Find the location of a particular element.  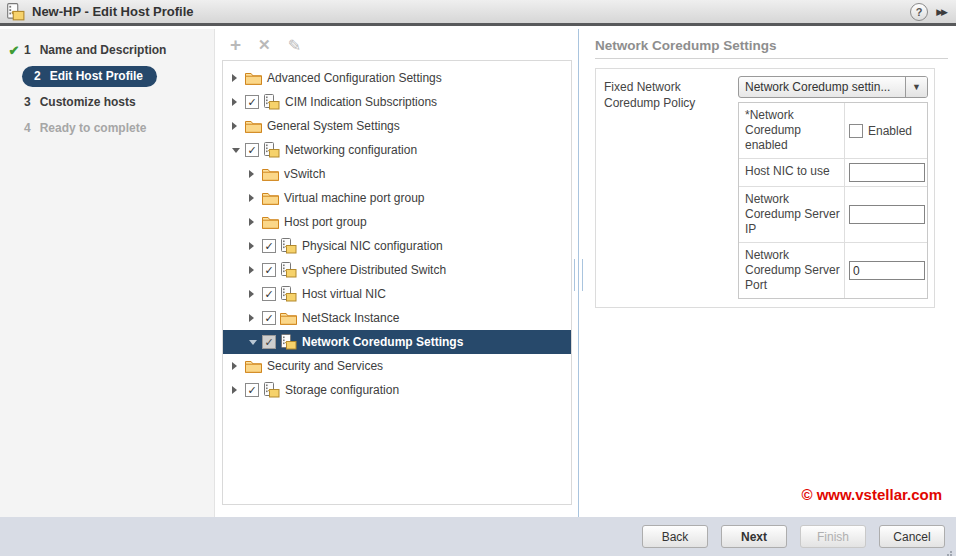

tree-item: Advanced Configuration Settings is located at coordinates (397, 78).